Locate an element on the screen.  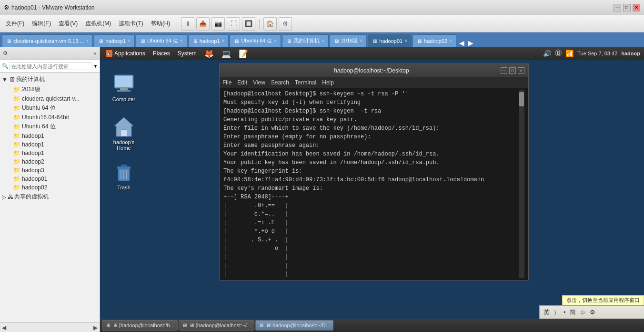
ime-smile: ☺ is located at coordinates (583, 312).